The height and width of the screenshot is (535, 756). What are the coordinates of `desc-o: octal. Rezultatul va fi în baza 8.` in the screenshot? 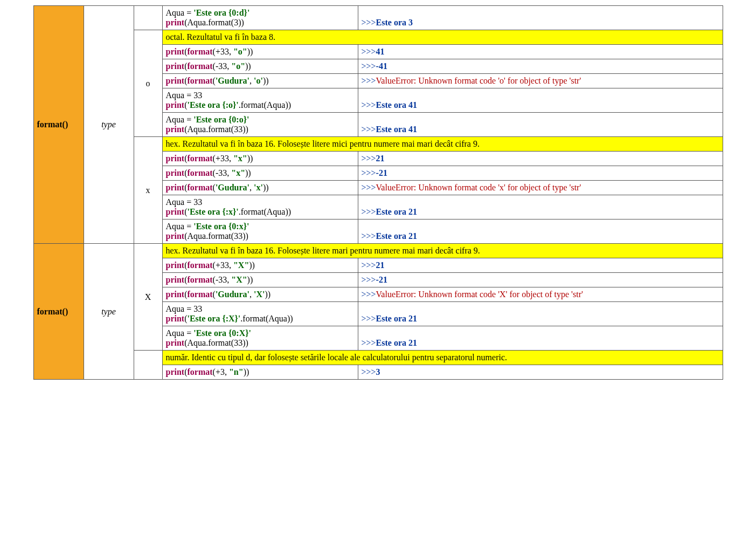 It's located at (442, 38).